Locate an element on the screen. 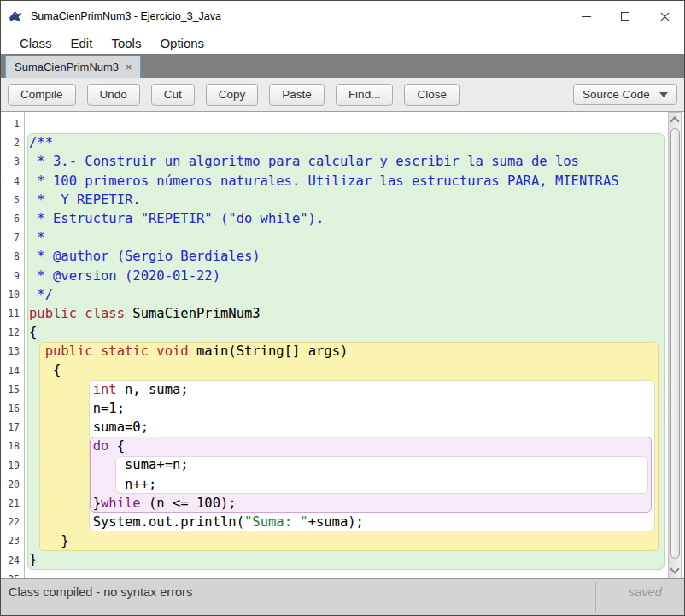 This screenshot has width=685, height=616. line-number-gutter: 1234567891011121314151617181920212223242… is located at coordinates (13, 345).